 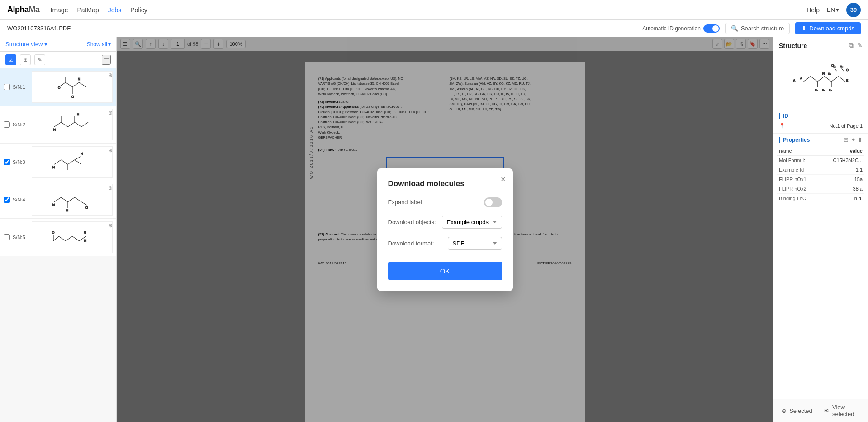 I want to click on expand-label-toggle, so click(x=493, y=202).